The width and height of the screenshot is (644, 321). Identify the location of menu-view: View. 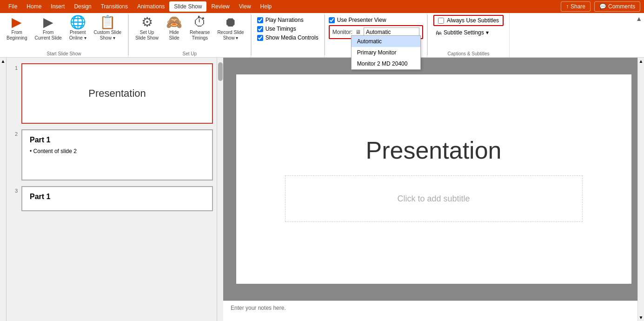
(245, 7).